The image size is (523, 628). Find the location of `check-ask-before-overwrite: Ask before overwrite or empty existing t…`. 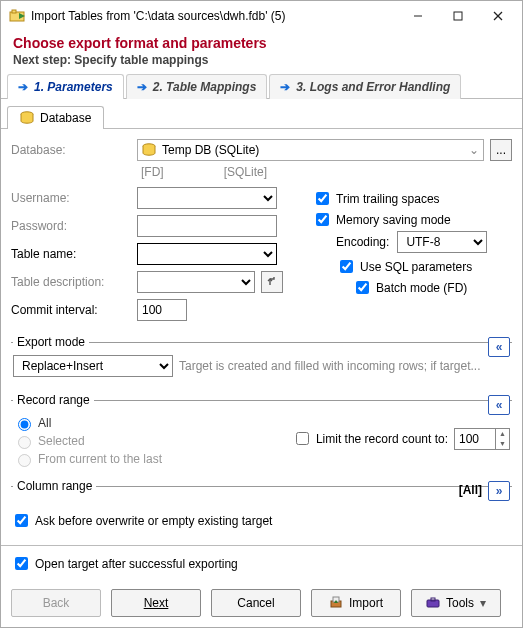

check-ask-before-overwrite: Ask before overwrite or empty existing t… is located at coordinates (262, 520).